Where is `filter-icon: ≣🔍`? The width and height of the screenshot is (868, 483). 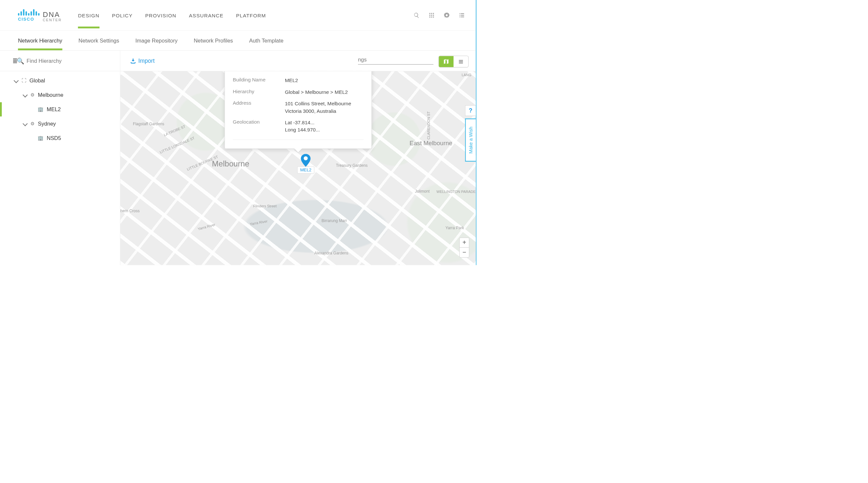
filter-icon: ≣🔍 is located at coordinates (18, 61).